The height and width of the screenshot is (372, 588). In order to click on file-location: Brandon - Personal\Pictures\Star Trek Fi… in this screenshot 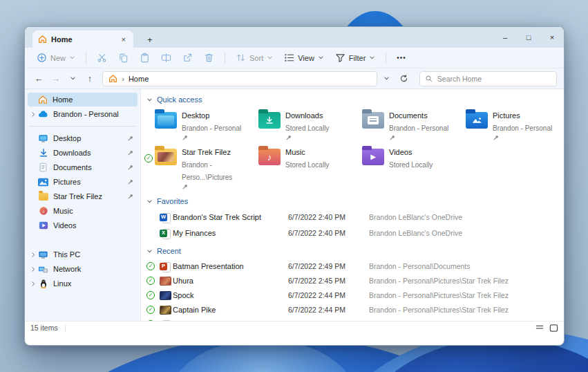, I will do `click(466, 295)`.